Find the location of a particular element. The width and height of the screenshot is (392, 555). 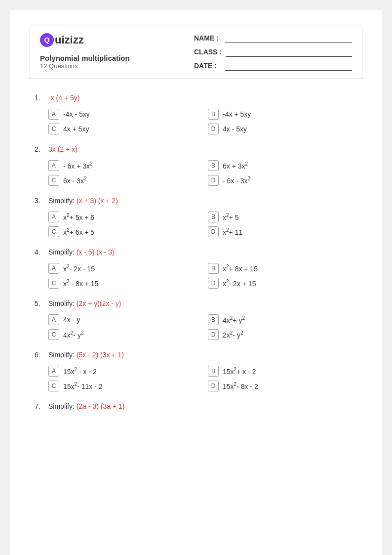

q2-letter-c: C is located at coordinates (54, 180).